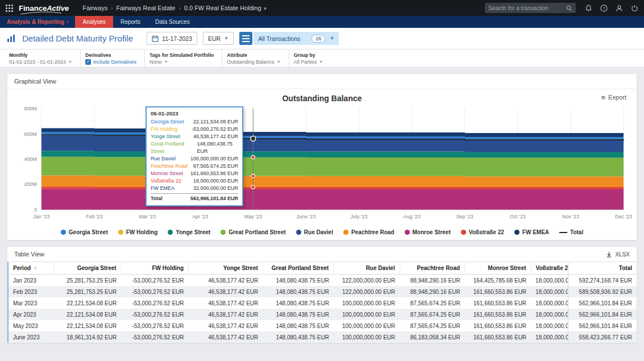 This screenshot has width=644, height=361. I want to click on tooltip-row: Peachtree Road87,565,674.25 EUR, so click(194, 166).